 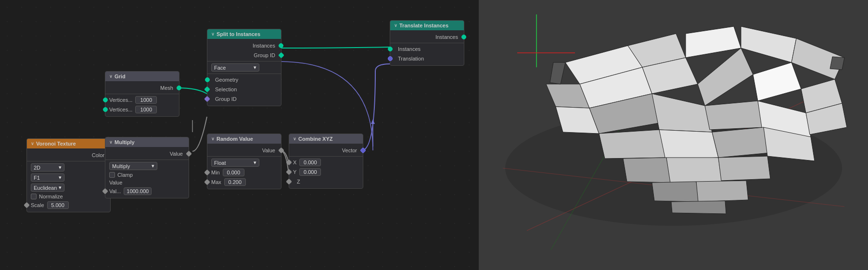 What do you see at coordinates (427, 43) in the screenshot?
I see `translate-instances-node: ∨ Translate Instances Instances Instance…` at bounding box center [427, 43].